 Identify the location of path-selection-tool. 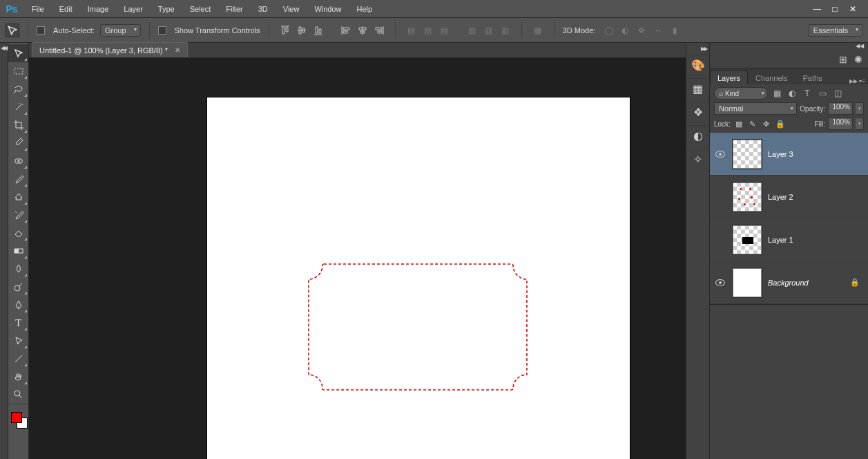
(18, 341).